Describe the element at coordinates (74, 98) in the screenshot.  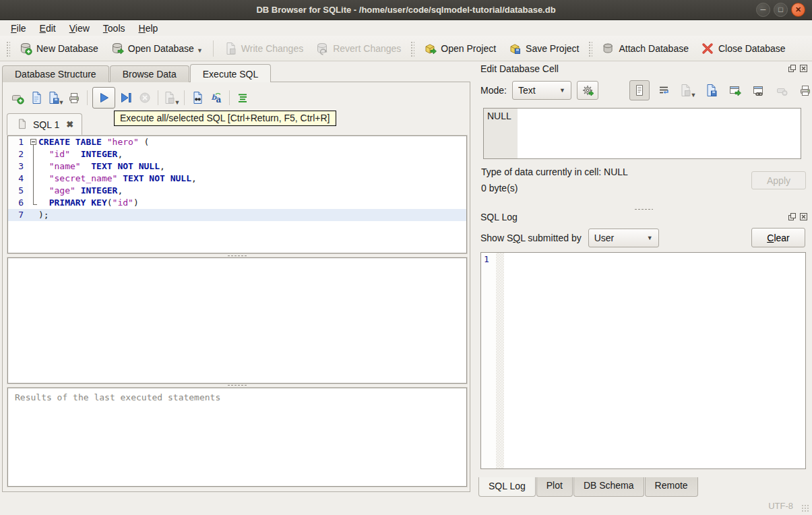
I see `print-sql-button` at that location.